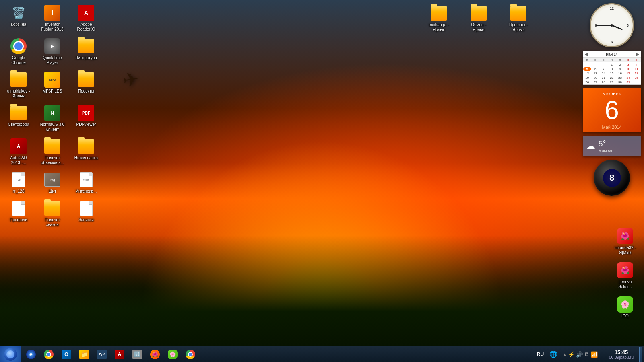 The height and width of the screenshot is (362, 644). Describe the element at coordinates (479, 19) in the screenshot. I see `icon-obmen: Обмен -Ярлык` at that location.